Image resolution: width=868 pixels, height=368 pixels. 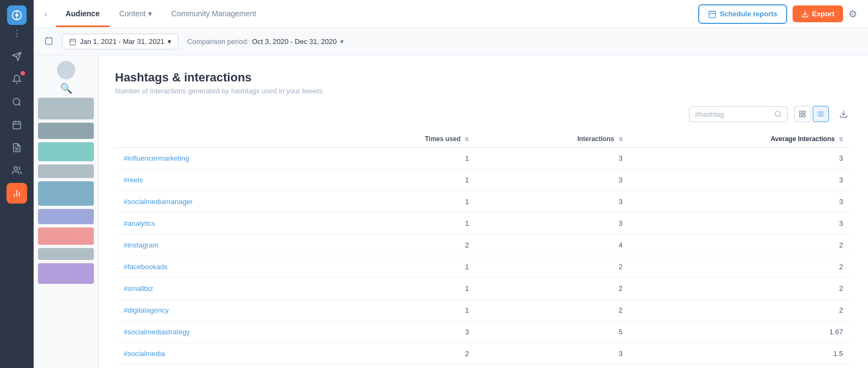 What do you see at coordinates (554, 139) in the screenshot?
I see `col-header-interactions: Interactions` at bounding box center [554, 139].